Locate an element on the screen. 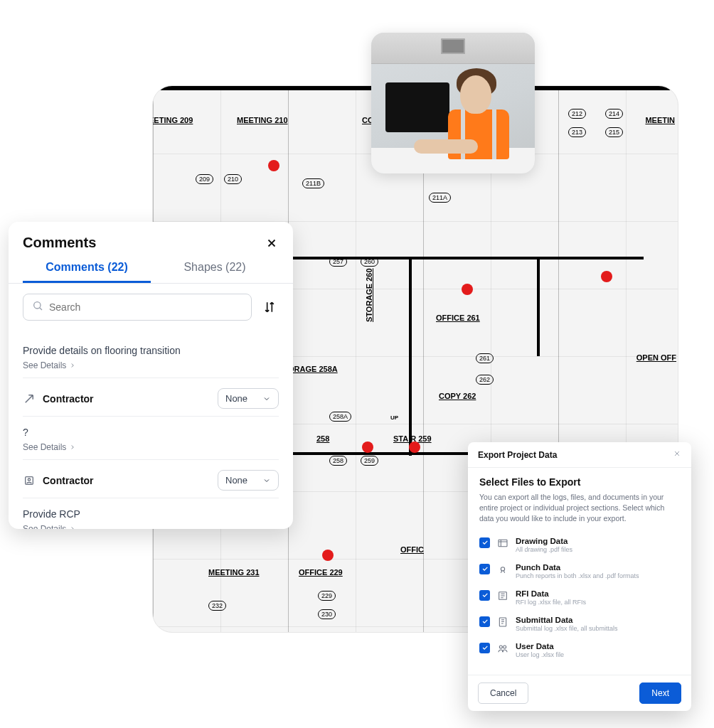 The height and width of the screenshot is (728, 714). search-field is located at coordinates (146, 307).